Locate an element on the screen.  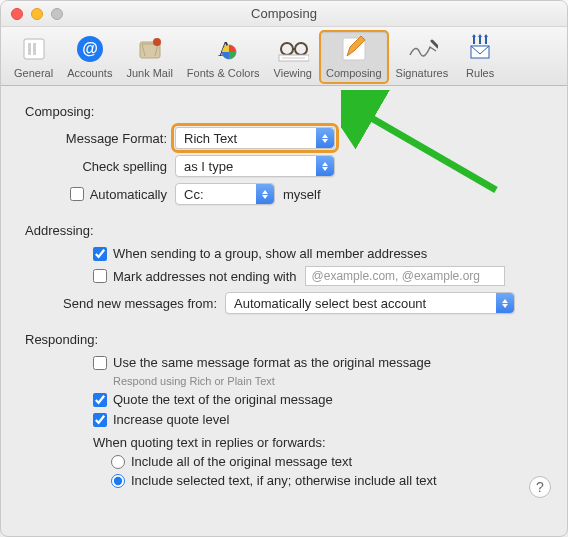
quote-text-label: Quote the text of the original message is located at coordinates (223, 400).